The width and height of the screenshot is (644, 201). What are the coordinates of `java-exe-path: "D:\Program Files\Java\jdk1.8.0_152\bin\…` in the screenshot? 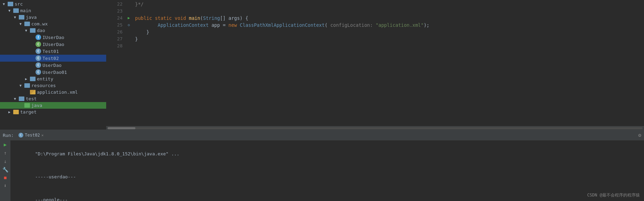 It's located at (107, 154).